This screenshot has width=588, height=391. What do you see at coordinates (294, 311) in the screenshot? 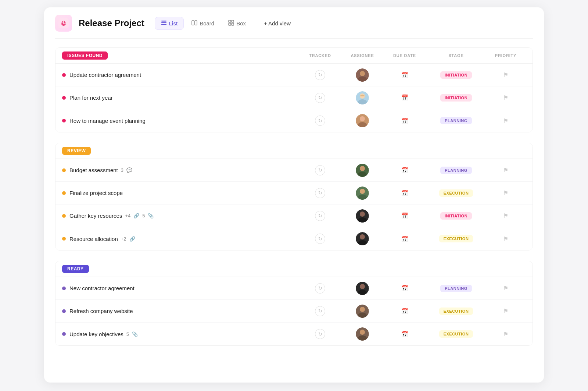
I see `table-row: Refresh company website ↻ 📅 EXECUT` at bounding box center [294, 311].